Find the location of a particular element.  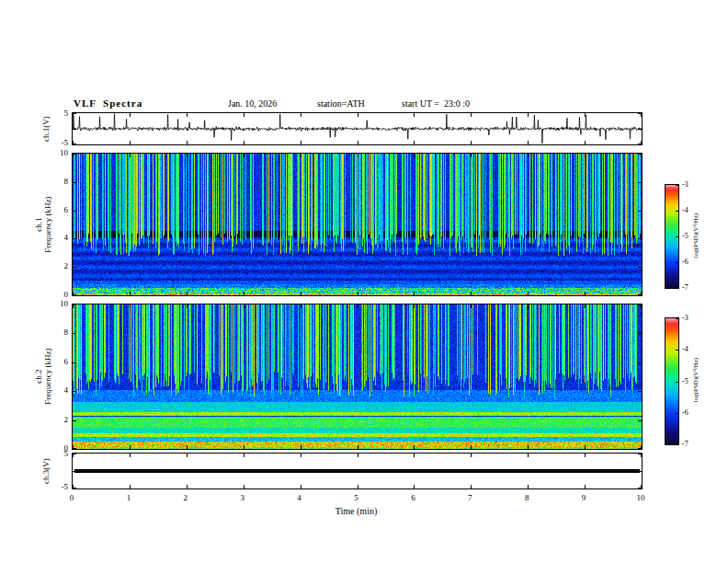

ch1-spec-ylabel-line1: ch.1 is located at coordinates (39, 224).